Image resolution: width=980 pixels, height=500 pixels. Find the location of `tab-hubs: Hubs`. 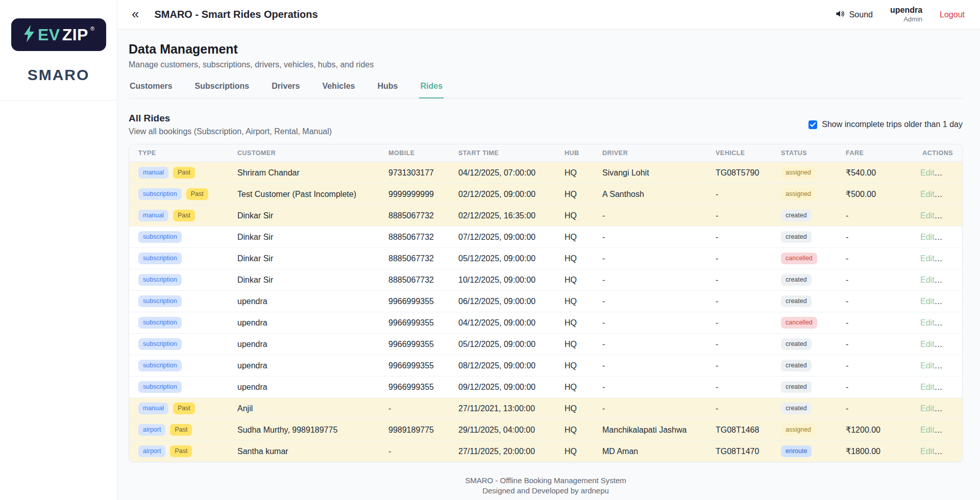

tab-hubs: Hubs is located at coordinates (387, 90).